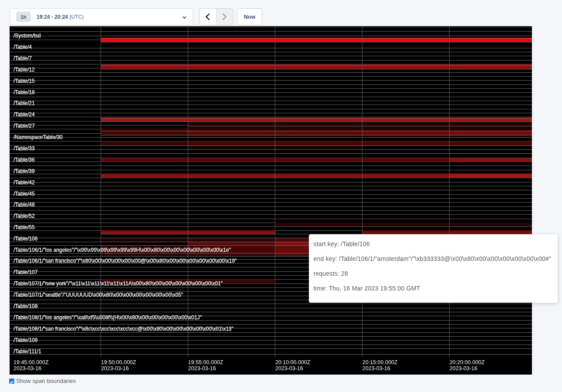  I want to click on svg-text: /Table/107, so click(26, 272).